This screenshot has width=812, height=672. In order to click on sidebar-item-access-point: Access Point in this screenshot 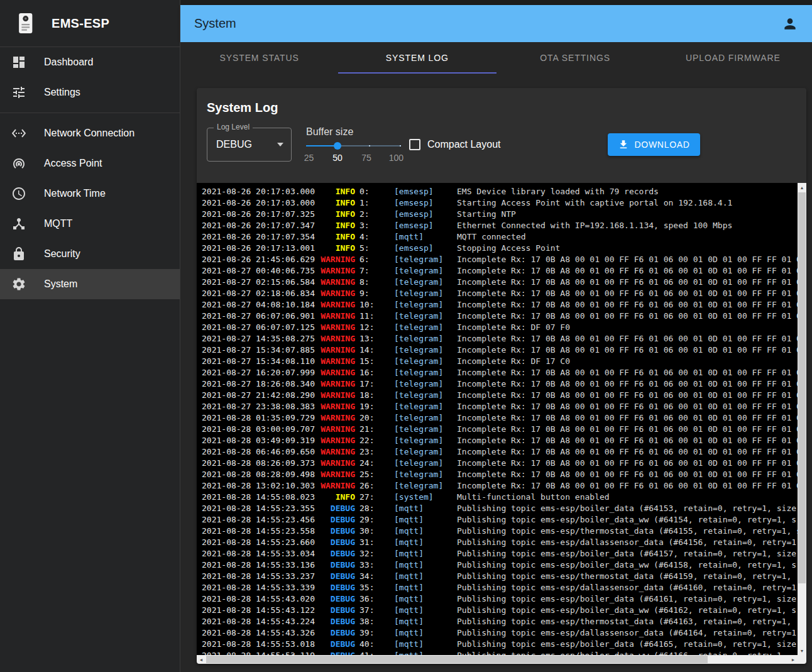, I will do `click(90, 163)`.